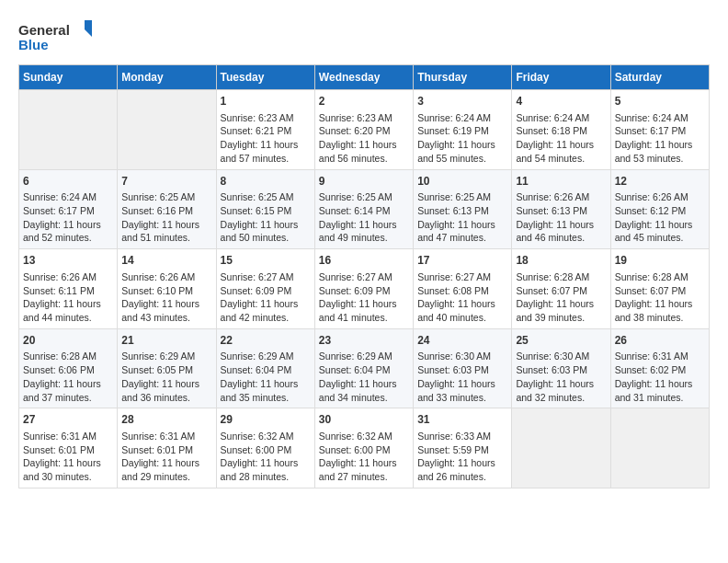 The height and width of the screenshot is (563, 728). I want to click on sunset-text: Sunset: 6:03 PM, so click(453, 370).